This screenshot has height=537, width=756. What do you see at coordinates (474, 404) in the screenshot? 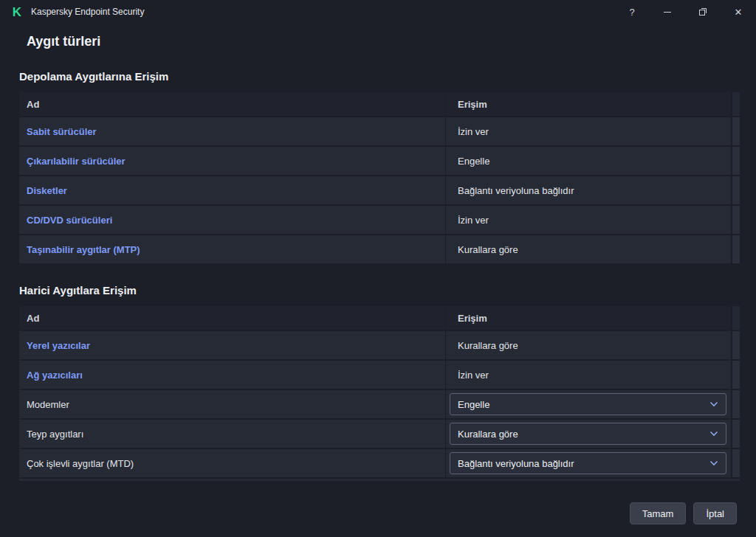
I see `dropdown-value: Engelle` at bounding box center [474, 404].